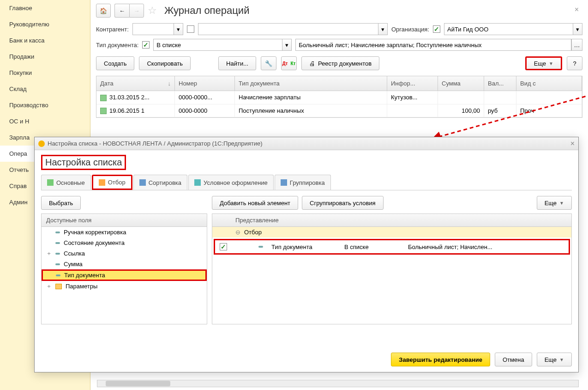 The width and height of the screenshot is (588, 390). Describe the element at coordinates (218, 45) in the screenshot. I see `doctype-mode-input: В списке` at that location.